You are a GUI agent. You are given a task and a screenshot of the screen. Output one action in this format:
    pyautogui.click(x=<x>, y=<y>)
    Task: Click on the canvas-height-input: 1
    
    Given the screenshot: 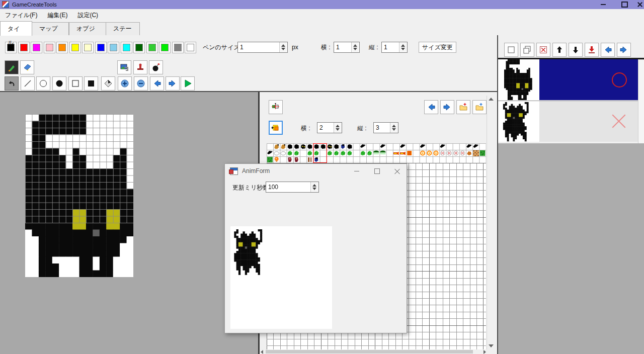 What is the action you would take?
    pyautogui.click(x=394, y=47)
    